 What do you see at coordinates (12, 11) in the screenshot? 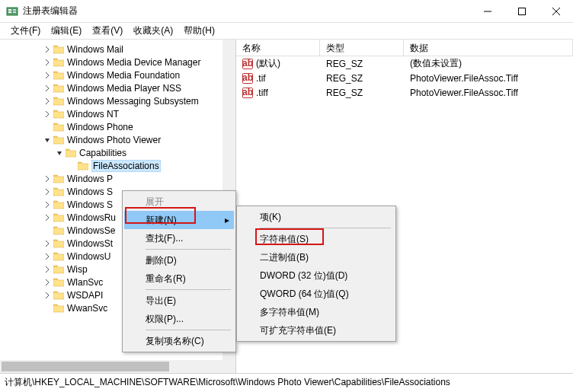
I see `app-icon` at bounding box center [12, 11].